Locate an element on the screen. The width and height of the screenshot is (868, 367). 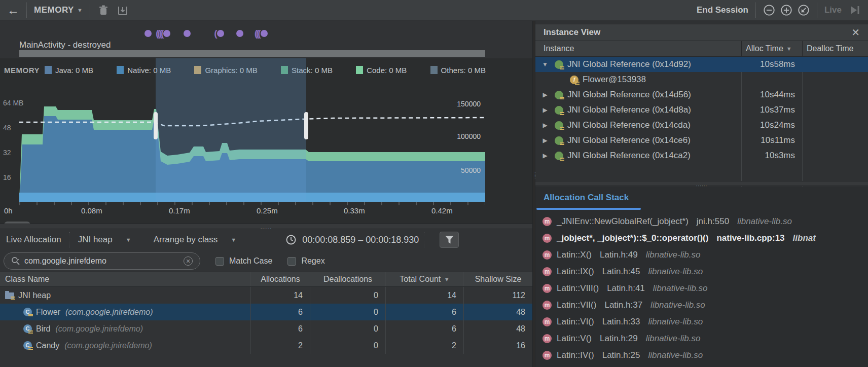
stack-frame: m_JNIEnv::NewGlobalRef(_jobject*)jni.h:5… is located at coordinates (702, 221).